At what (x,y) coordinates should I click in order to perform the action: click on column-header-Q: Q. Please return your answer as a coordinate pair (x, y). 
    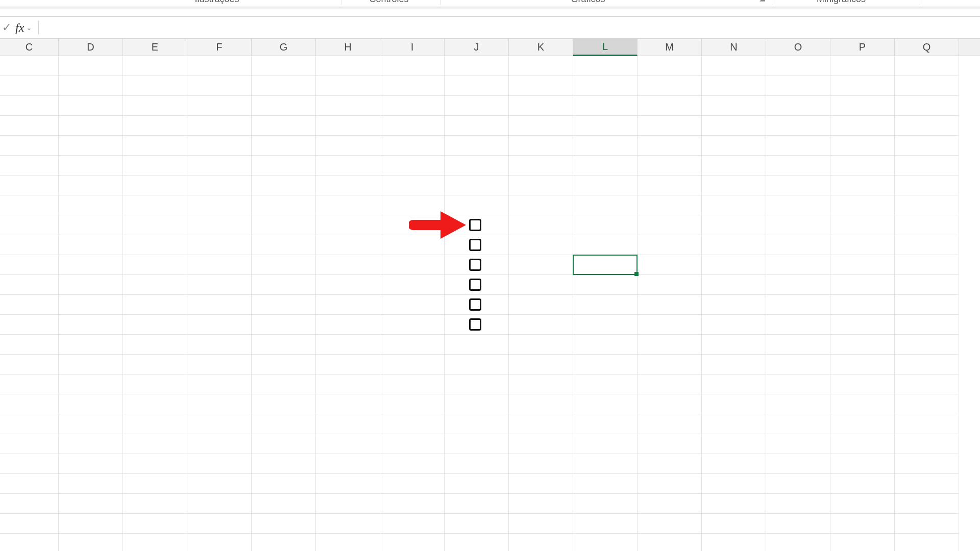
    Looking at the image, I should click on (927, 47).